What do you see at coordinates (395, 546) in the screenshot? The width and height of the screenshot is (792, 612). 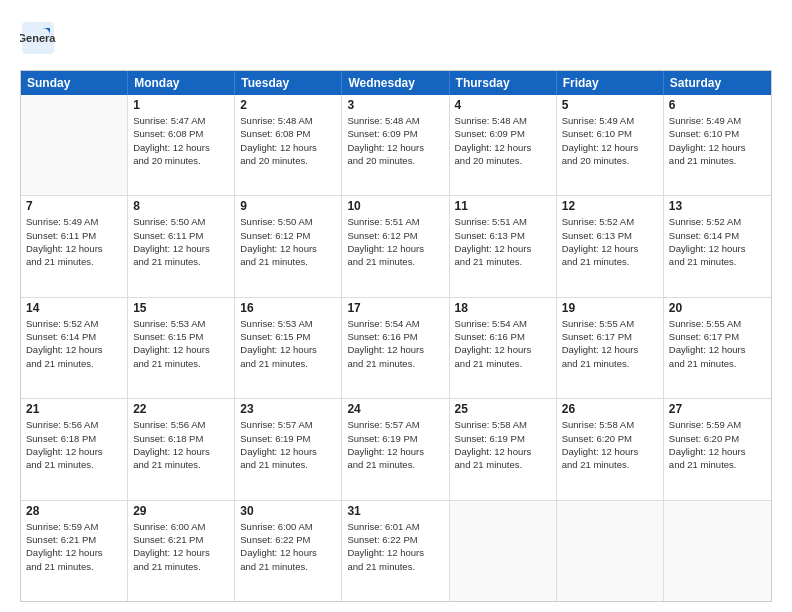 I see `cell-info: Sunrise: 6:01 AM Sunset: 6:22 PM Dayligh…` at bounding box center [395, 546].